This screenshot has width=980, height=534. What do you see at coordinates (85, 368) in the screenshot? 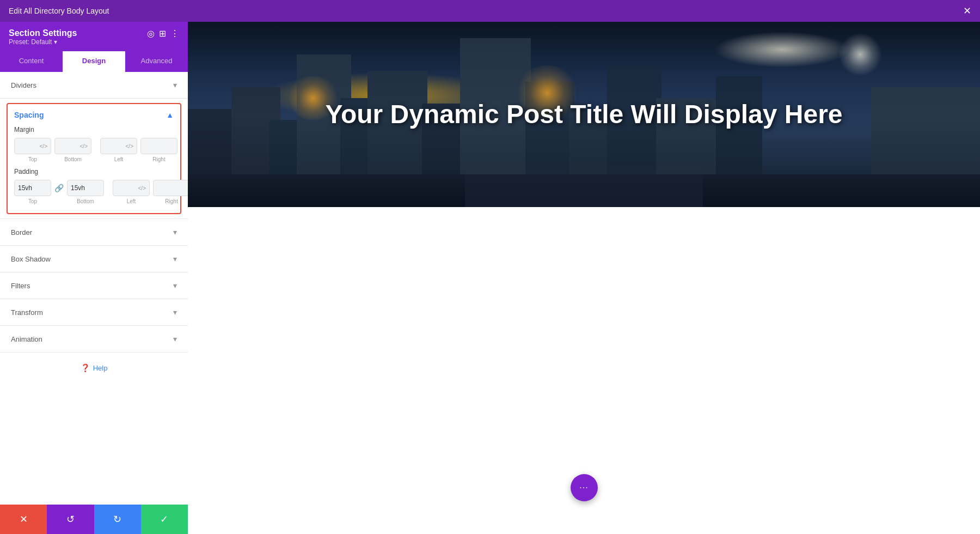
I see `help-icon: ❓` at bounding box center [85, 368].